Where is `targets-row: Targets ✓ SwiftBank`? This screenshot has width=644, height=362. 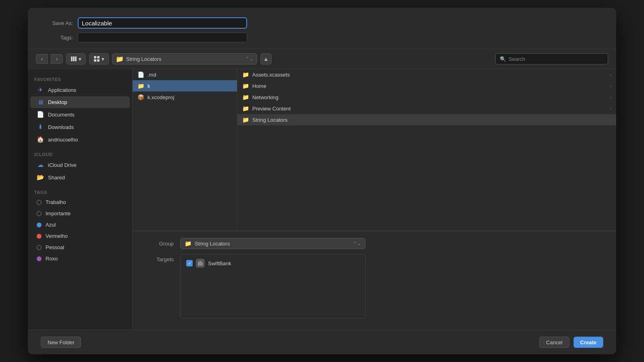
targets-row: Targets ✓ SwiftBank is located at coordinates (374, 286).